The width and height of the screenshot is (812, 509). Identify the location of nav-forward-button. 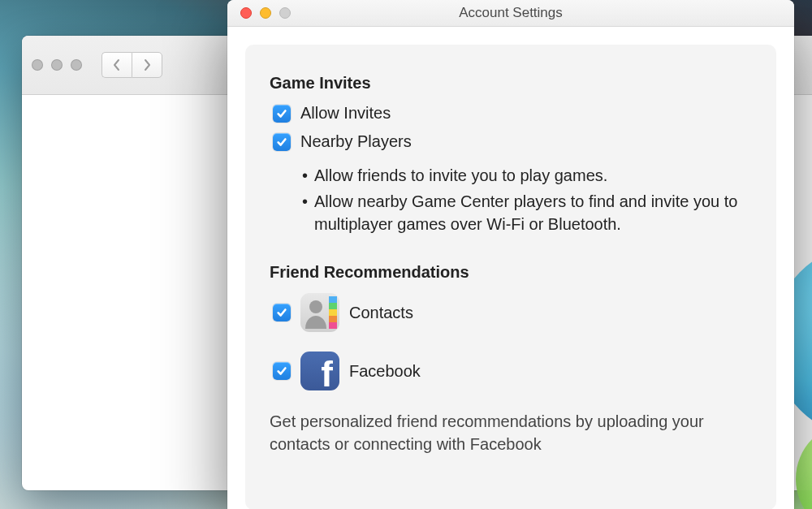
(147, 65).